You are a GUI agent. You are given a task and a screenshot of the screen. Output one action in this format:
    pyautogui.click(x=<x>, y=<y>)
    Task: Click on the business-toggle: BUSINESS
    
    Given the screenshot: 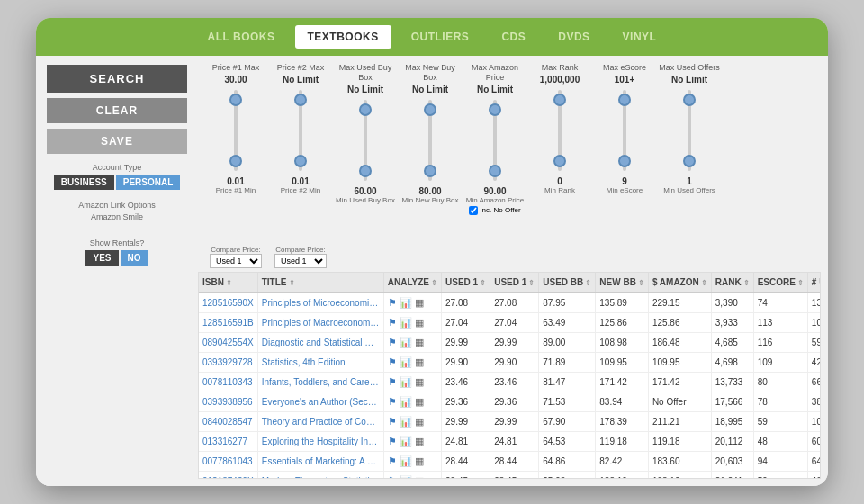 What is the action you would take?
    pyautogui.click(x=85, y=182)
    